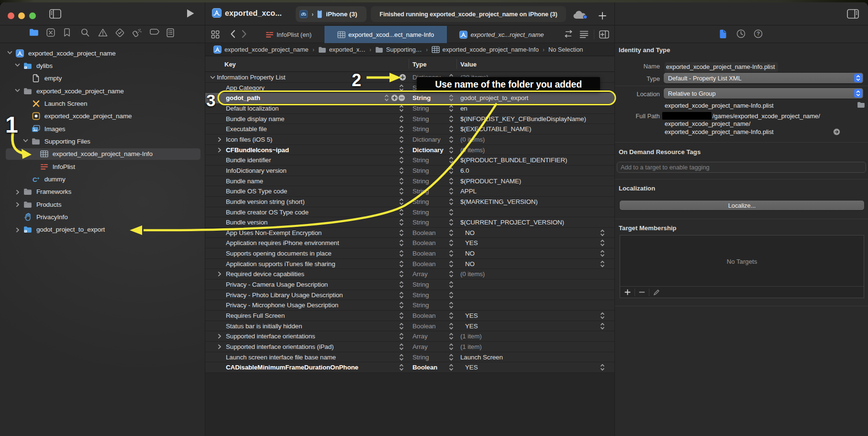 The width and height of the screenshot is (868, 436). Describe the element at coordinates (741, 34) in the screenshot. I see `history-inspector-tab` at that location.